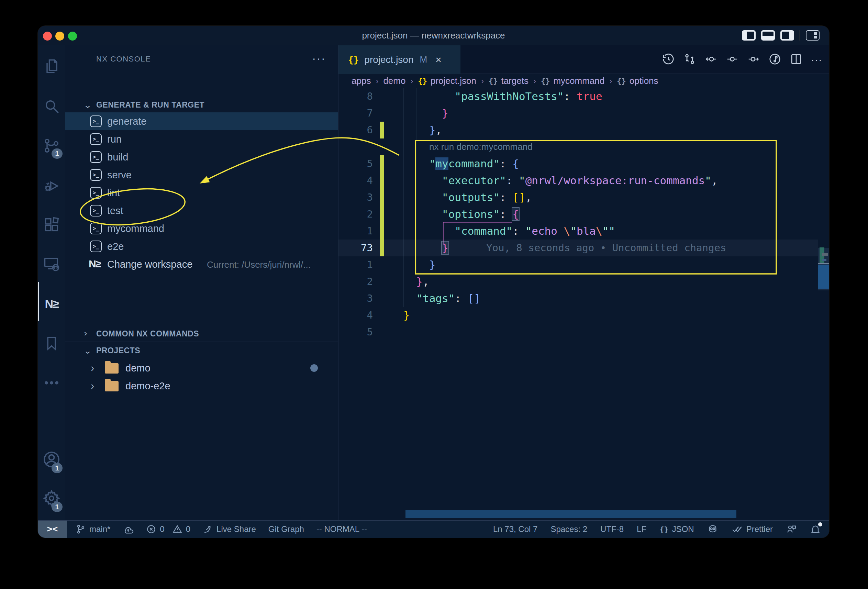 The image size is (868, 589). What do you see at coordinates (52, 264) in the screenshot?
I see `remote-explorer-icon` at bounding box center [52, 264].